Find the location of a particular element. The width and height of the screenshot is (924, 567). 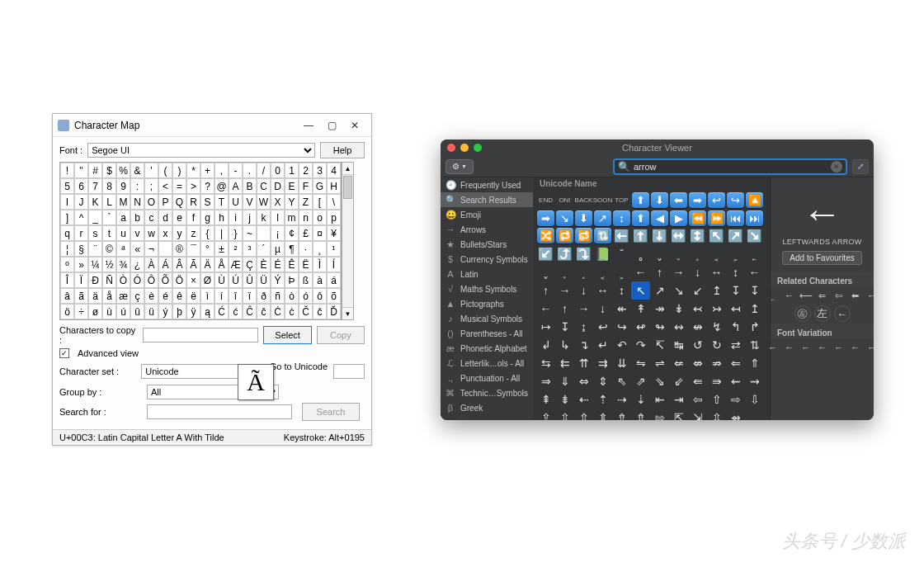

result-char: ↔ is located at coordinates (716, 272).